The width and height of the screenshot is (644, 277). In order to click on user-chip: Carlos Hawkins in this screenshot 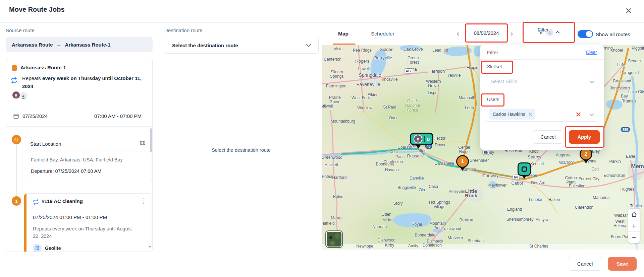, I will do `click(513, 114)`.